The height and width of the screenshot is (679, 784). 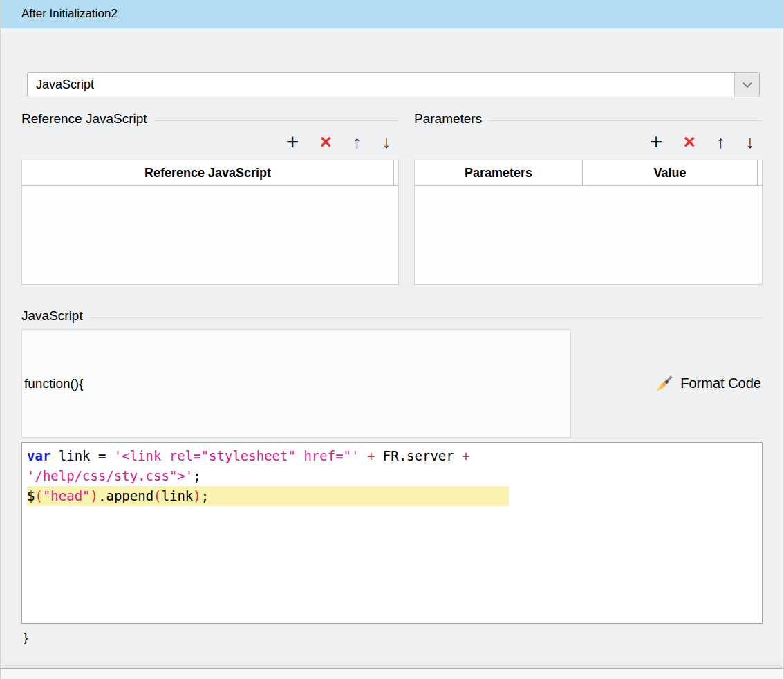 What do you see at coordinates (392, 476) in the screenshot?
I see `code-line: '/help/css/sty.css">';` at bounding box center [392, 476].